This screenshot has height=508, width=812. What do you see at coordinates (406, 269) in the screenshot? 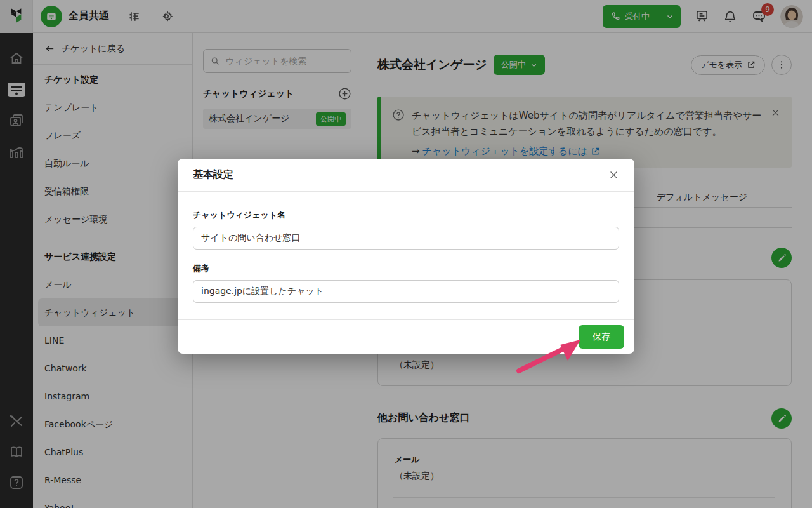
I see `note-label: 備考` at bounding box center [406, 269].